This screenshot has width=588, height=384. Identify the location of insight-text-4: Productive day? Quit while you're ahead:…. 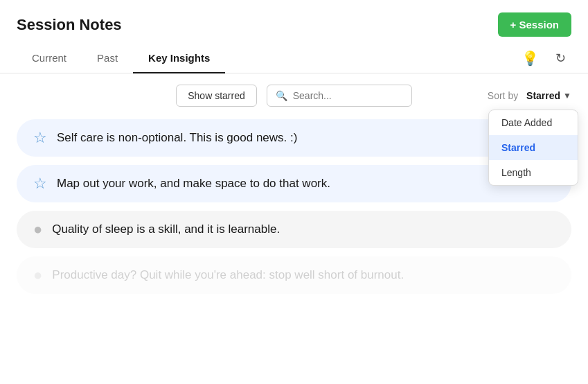
(228, 275).